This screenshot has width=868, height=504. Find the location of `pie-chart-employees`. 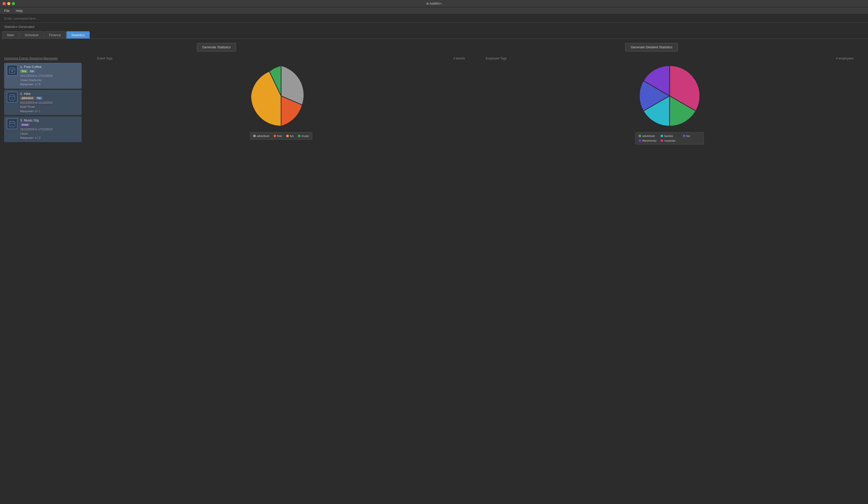

pie-chart-employees is located at coordinates (670, 96).